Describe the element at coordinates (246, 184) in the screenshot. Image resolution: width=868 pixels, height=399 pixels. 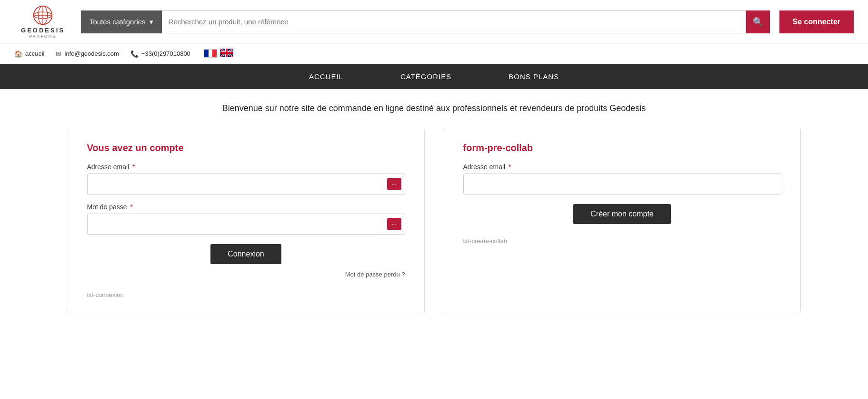
I see `email-input-wrapper: ···` at that location.